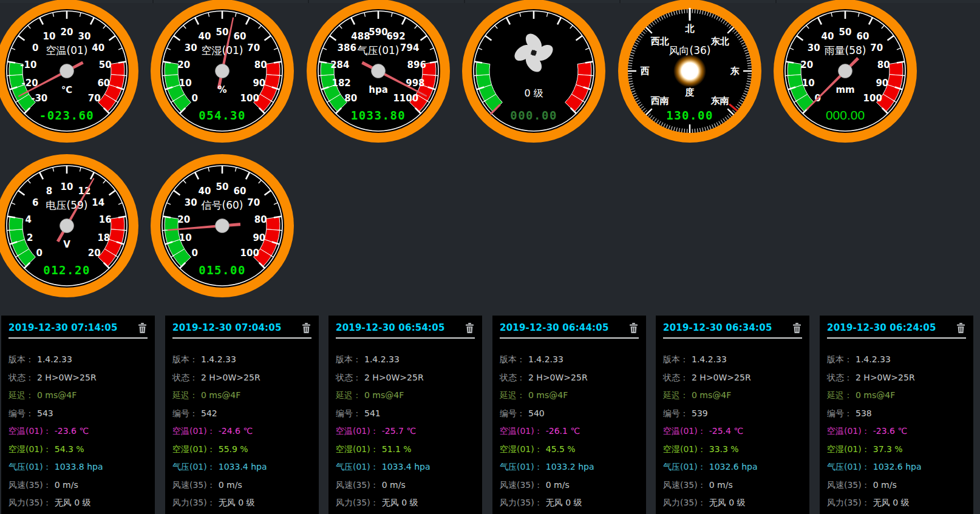 The width and height of the screenshot is (980, 514). I want to click on record-rows: 版本：1.4.2.33状态：2 H>0W>25R延迟：0 ms@4F编号：540…, so click(570, 432).